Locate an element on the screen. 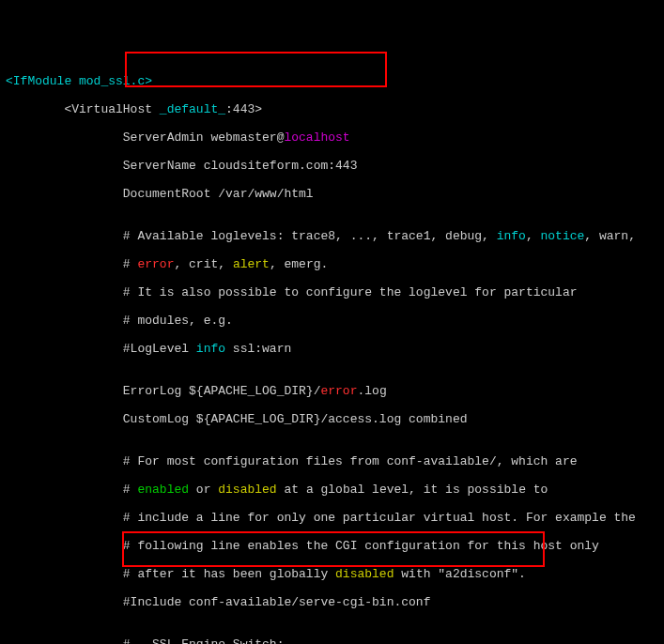 This screenshot has width=664, height=644. loglevels-comment-e: , warn, is located at coordinates (610, 237).